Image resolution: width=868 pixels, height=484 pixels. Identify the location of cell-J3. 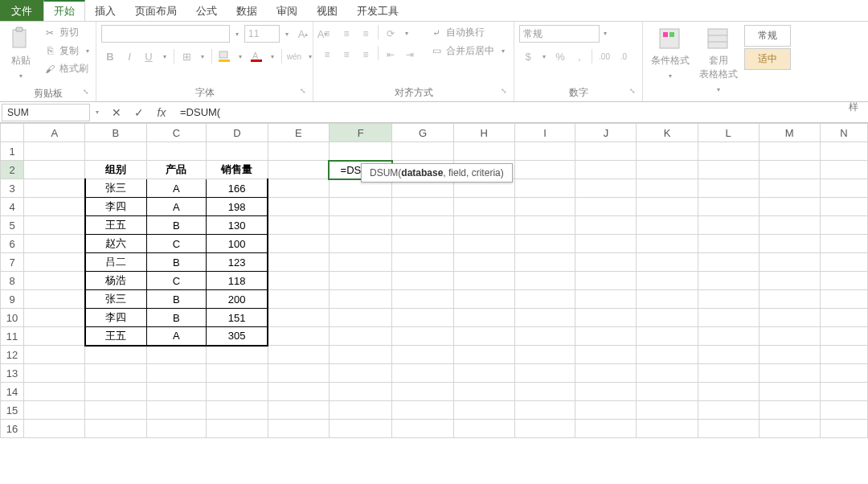
(606, 188).